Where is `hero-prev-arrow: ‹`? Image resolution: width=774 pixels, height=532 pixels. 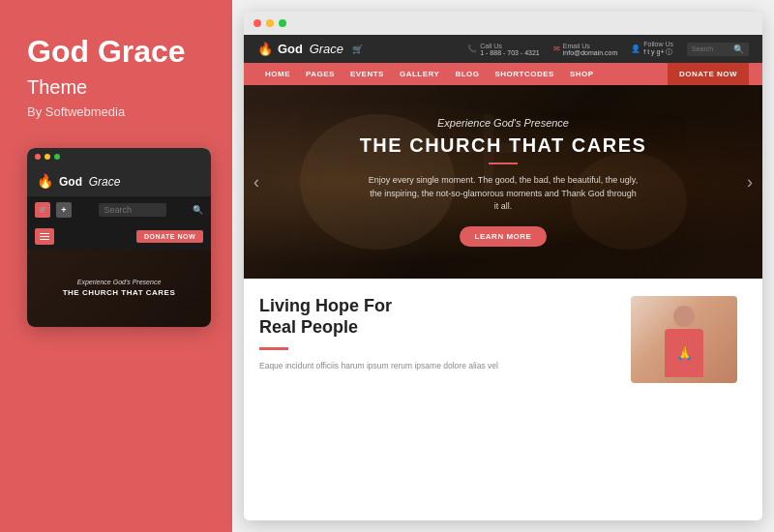 hero-prev-arrow: ‹ is located at coordinates (256, 182).